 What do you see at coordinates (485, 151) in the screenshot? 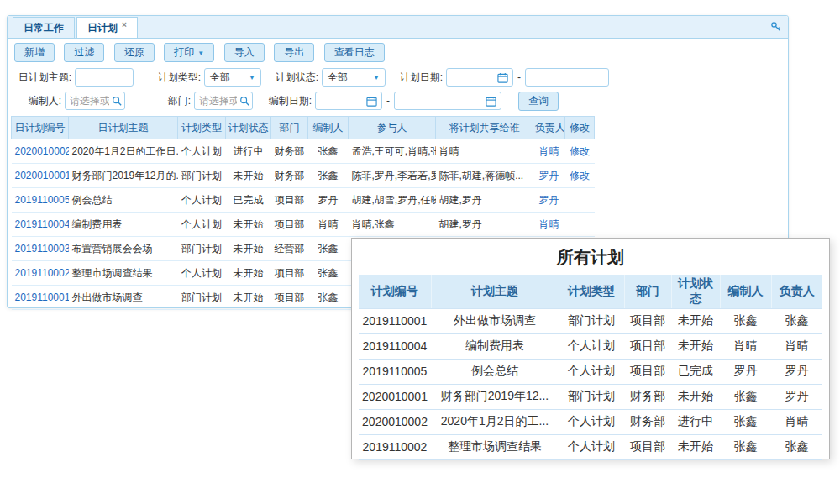
I see `share-with-cell: 肖晴` at bounding box center [485, 151].